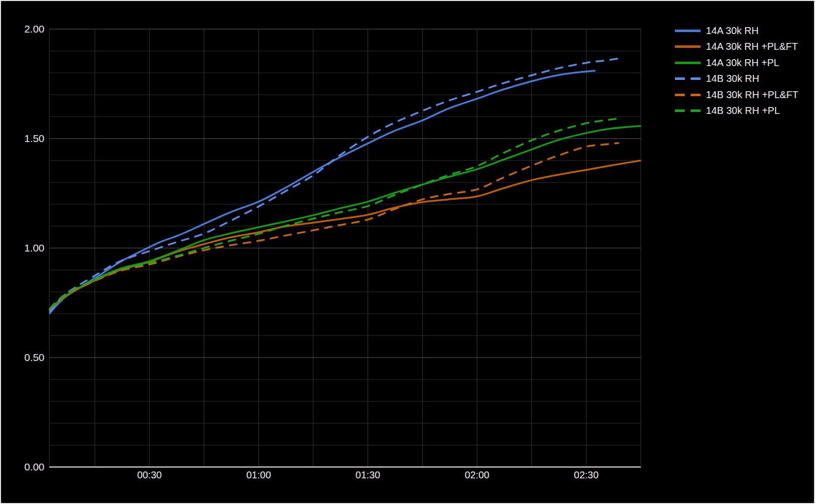  What do you see at coordinates (586, 475) in the screenshot?
I see `x-axis-tick-label: 02:30` at bounding box center [586, 475].